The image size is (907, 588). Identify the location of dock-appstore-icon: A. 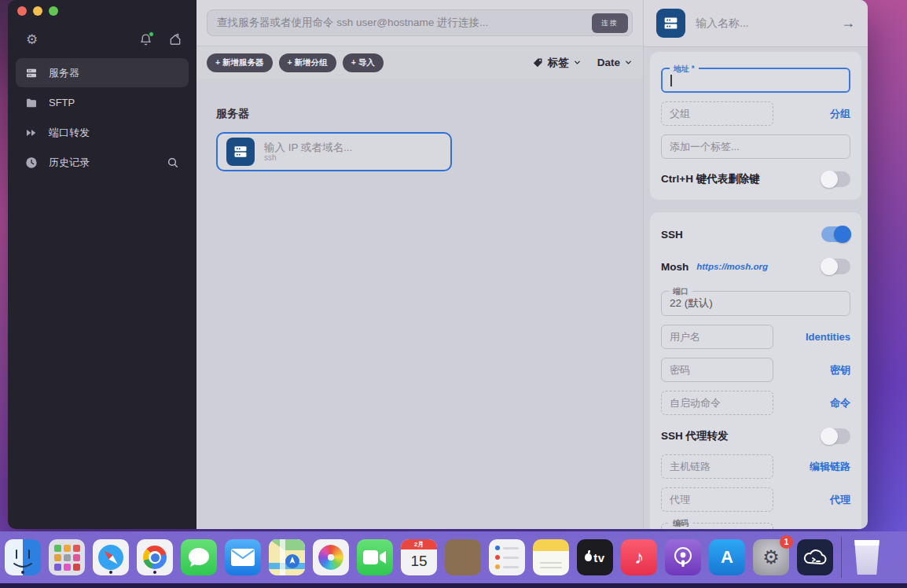
(727, 557).